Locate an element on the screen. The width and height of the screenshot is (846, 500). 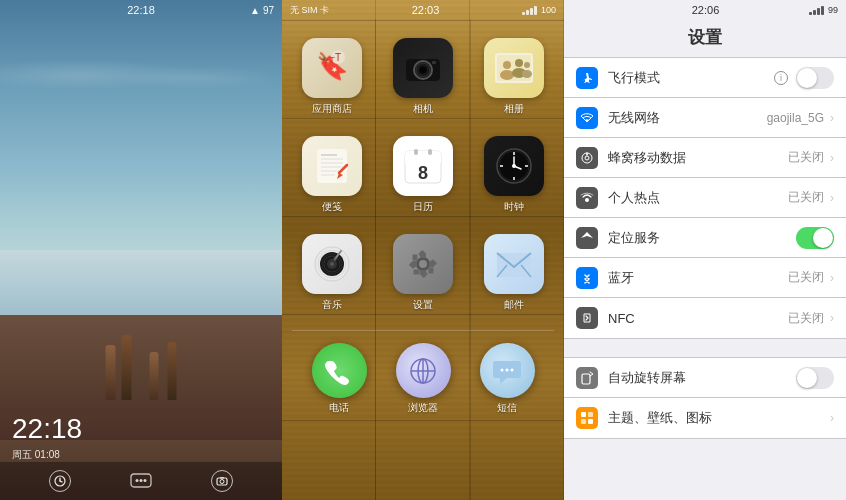
clock-label: 时钟 is located at coordinates (514, 207).